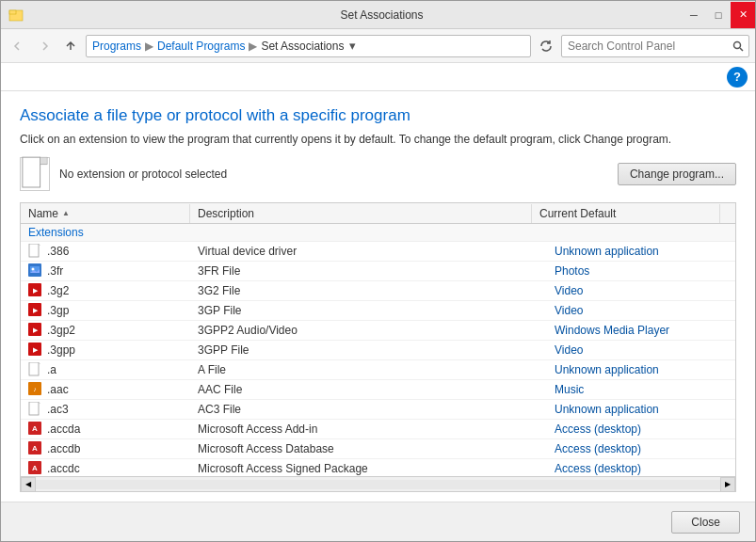  I want to click on no-selection-text: No extension or protocol selected, so click(143, 174).